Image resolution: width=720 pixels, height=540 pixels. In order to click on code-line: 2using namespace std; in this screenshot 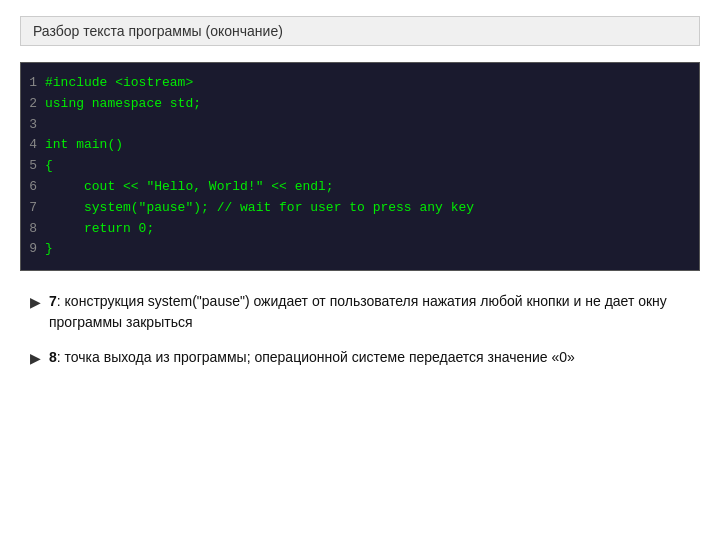, I will do `click(360, 104)`.